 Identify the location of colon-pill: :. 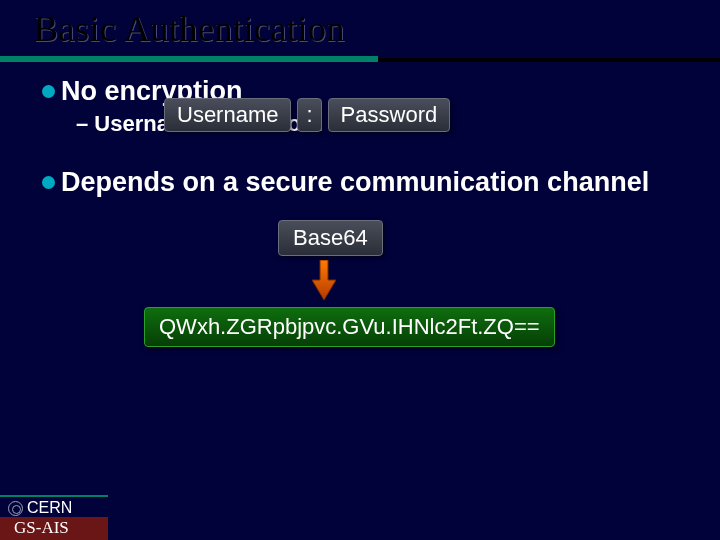
(309, 115).